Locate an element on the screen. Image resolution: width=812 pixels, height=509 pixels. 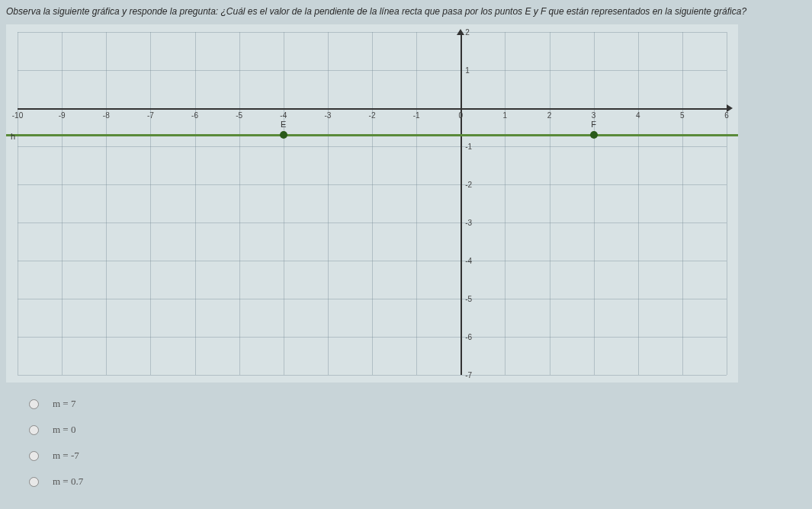
y-tick-label: -3 is located at coordinates (468, 222).